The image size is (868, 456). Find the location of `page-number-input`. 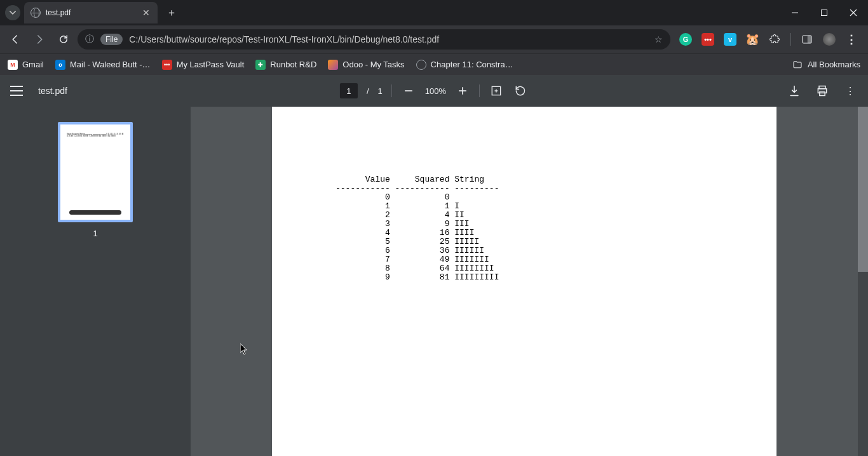

page-number-input is located at coordinates (349, 91).